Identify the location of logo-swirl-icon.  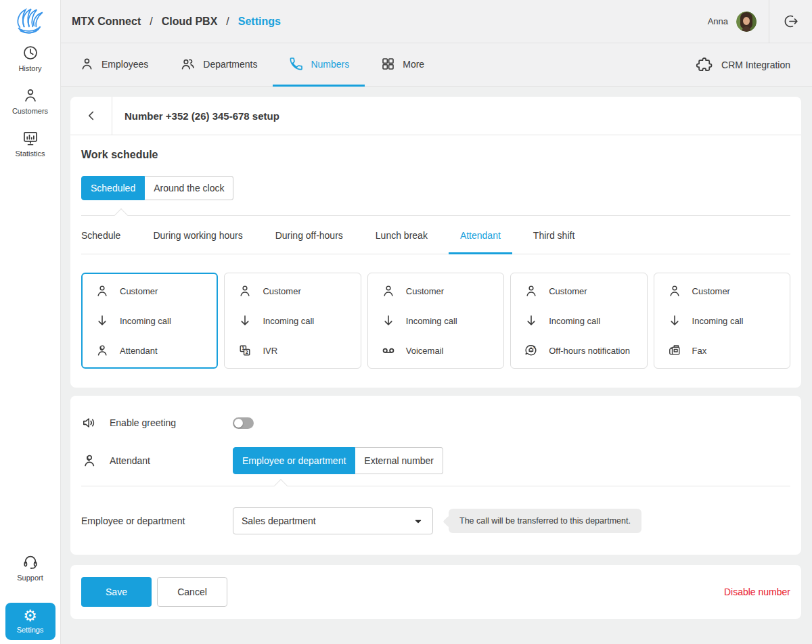
(30, 22).